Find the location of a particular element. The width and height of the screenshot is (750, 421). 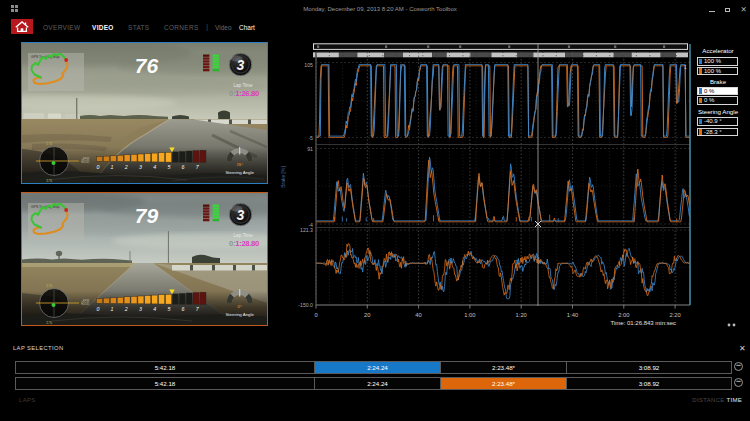

svg-text: Time: 01:26.843 min:sec is located at coordinates (644, 323).